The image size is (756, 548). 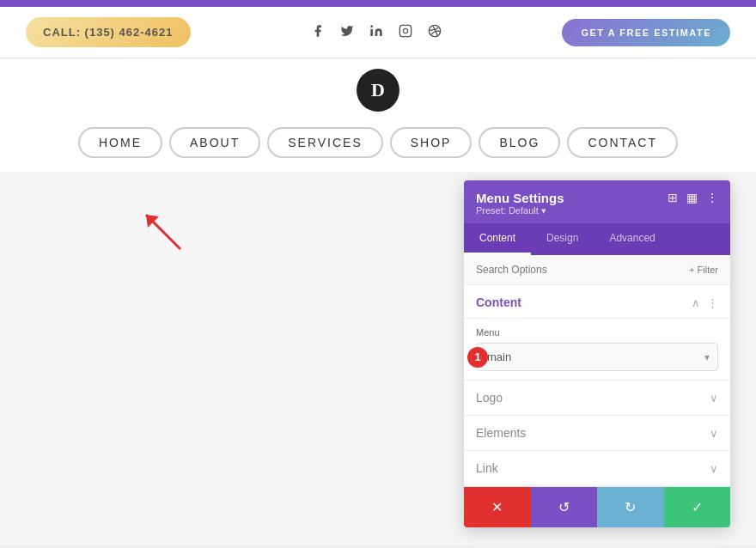 I want to click on elements-section: Elements ∨, so click(x=597, y=433).